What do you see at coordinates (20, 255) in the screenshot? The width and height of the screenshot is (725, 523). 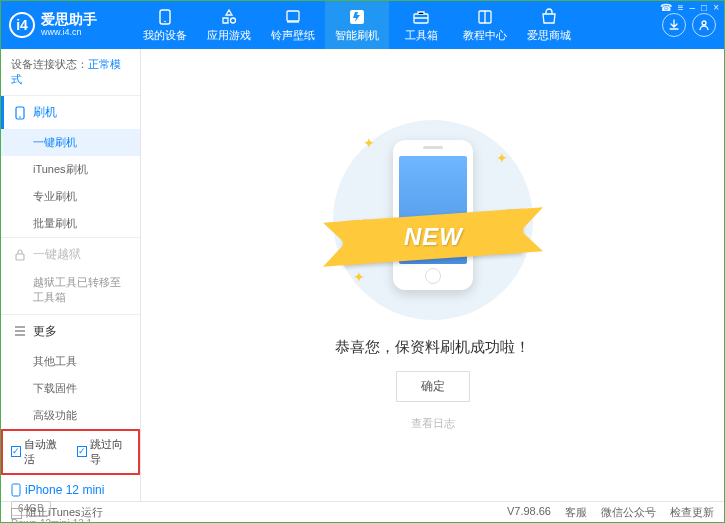 I see `lock-icon` at bounding box center [20, 255].